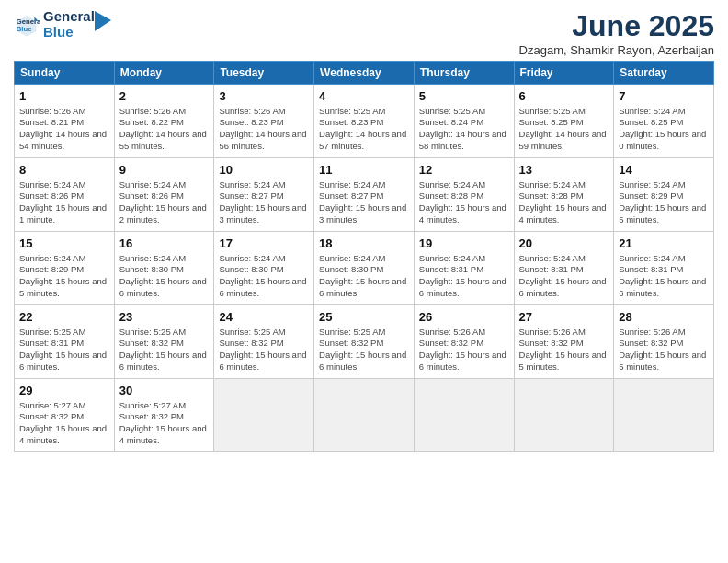 The height and width of the screenshot is (563, 728). I want to click on day-13: 13 Sunrise: 5:24 AMSunset: 8:28 PMDaylig…, so click(564, 195).